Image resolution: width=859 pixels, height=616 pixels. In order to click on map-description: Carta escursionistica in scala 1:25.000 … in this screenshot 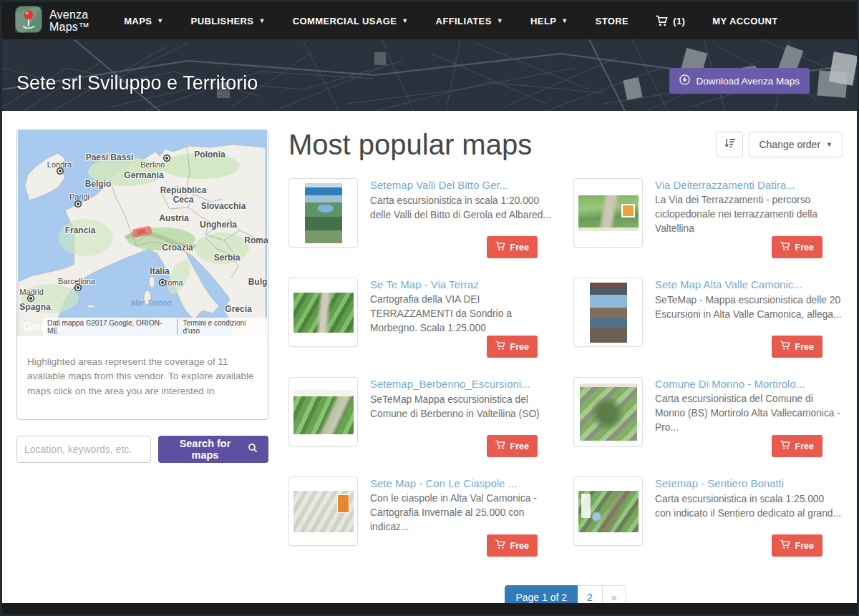, I will do `click(749, 507)`.